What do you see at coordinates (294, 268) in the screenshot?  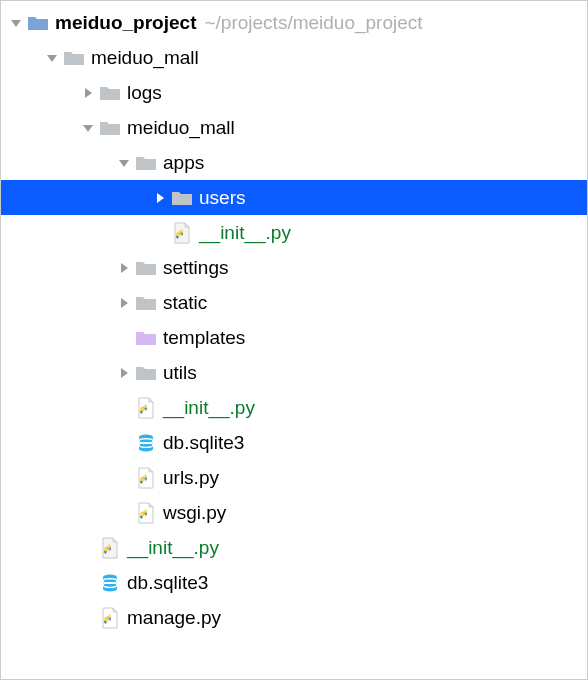 I see `tree-row-settings: settings` at bounding box center [294, 268].